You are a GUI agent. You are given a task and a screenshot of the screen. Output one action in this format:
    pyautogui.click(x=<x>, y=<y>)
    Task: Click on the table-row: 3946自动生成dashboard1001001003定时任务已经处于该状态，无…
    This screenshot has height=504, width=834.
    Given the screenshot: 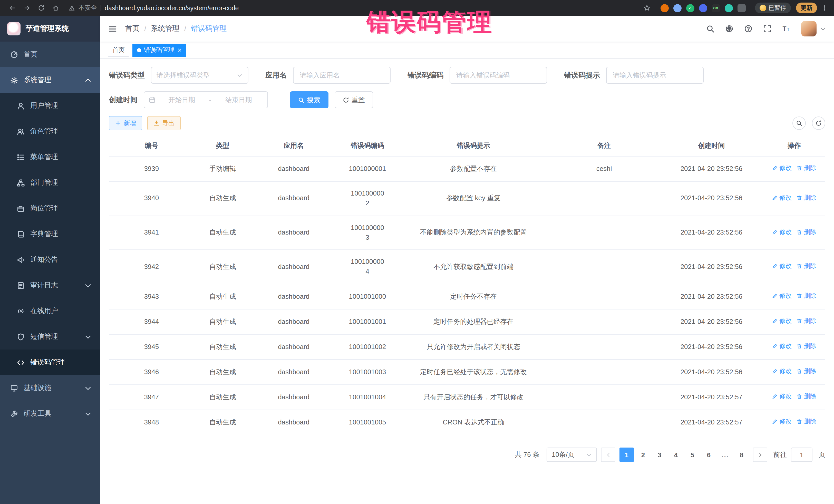 What is the action you would take?
    pyautogui.click(x=467, y=372)
    